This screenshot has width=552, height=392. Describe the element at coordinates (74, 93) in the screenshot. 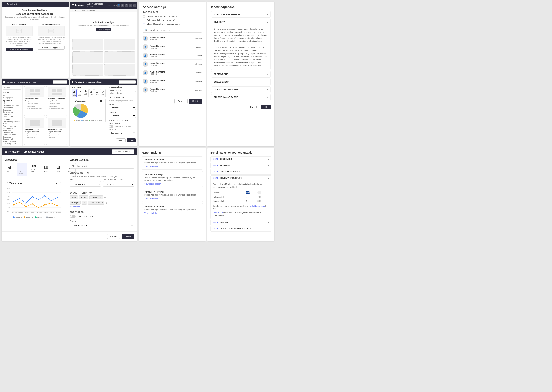

I see `chart-type-pie: ◕ Pie chart` at that location.